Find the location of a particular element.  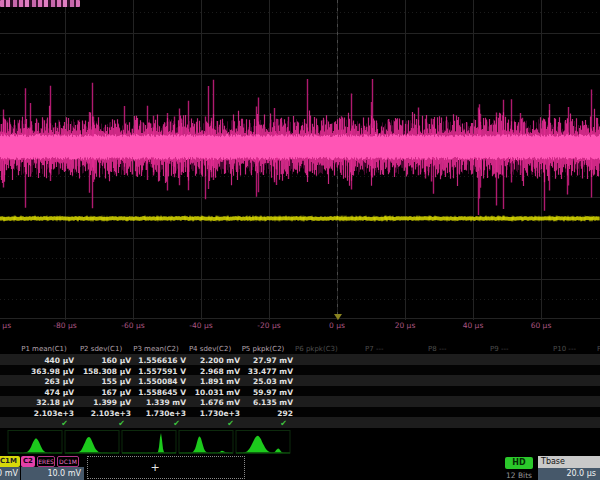

c2-value-text: 10.0 mV is located at coordinates (64, 474).